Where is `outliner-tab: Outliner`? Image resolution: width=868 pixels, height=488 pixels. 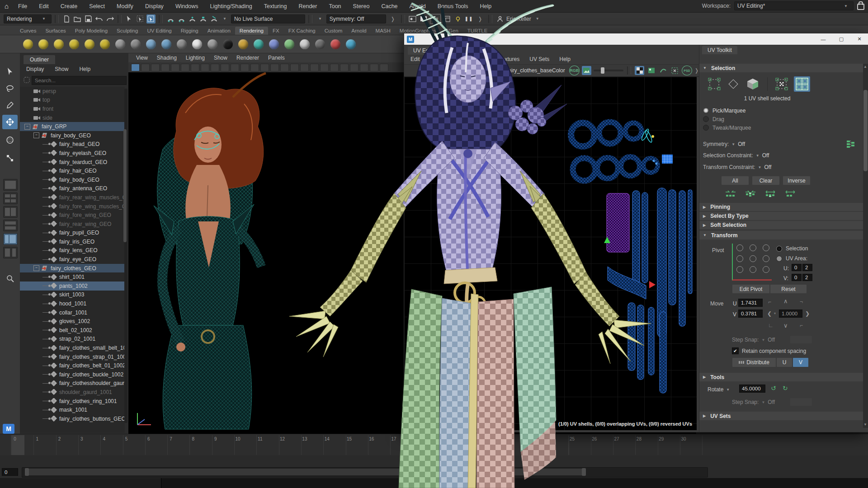
outliner-tab: Outliner is located at coordinates (39, 60).